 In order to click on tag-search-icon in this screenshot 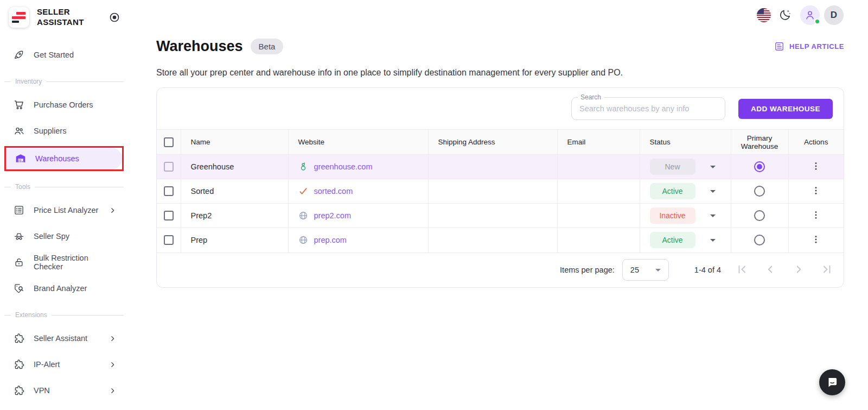, I will do `click(19, 288)`.